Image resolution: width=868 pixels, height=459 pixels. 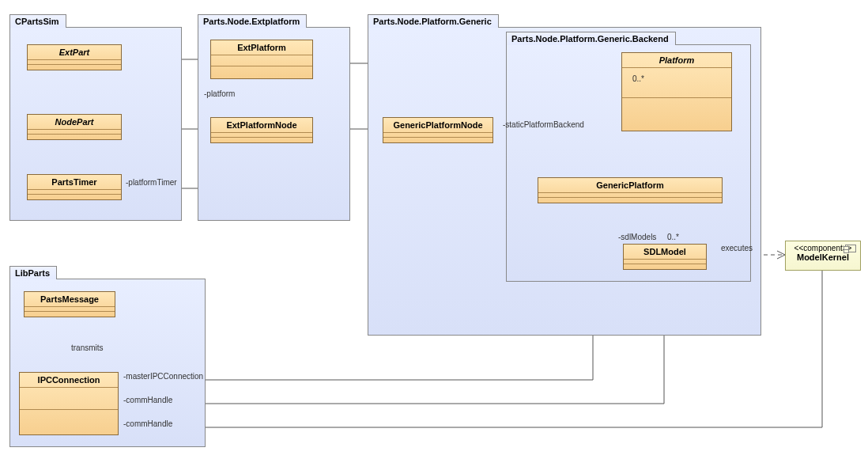 I want to click on package-title: CPartsSim, so click(x=38, y=21).